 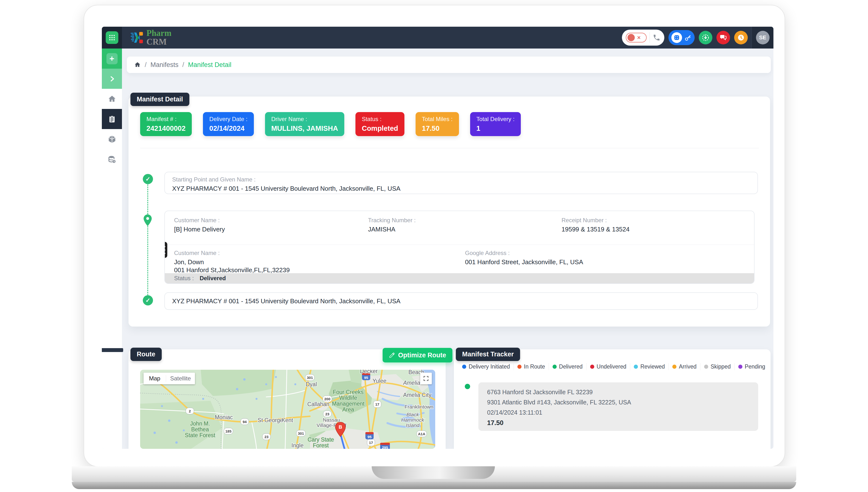 I want to click on customer-name-field: Customer Name : [B] Home Delivery, so click(x=200, y=225).